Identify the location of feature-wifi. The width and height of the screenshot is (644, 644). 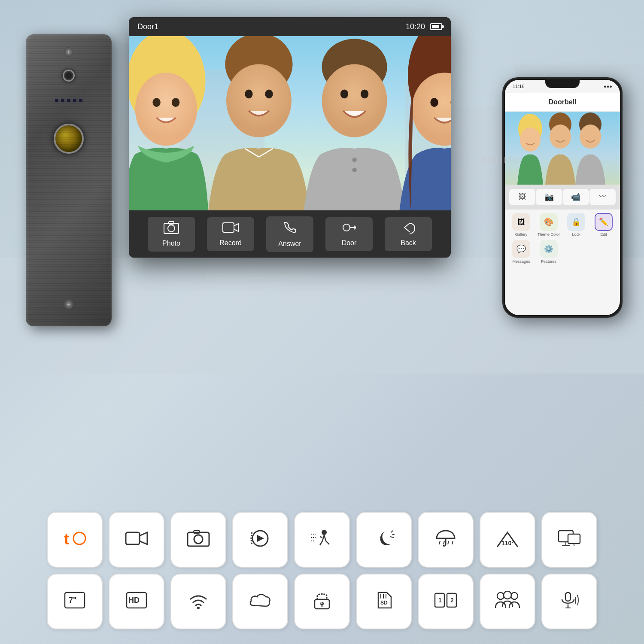
(198, 601).